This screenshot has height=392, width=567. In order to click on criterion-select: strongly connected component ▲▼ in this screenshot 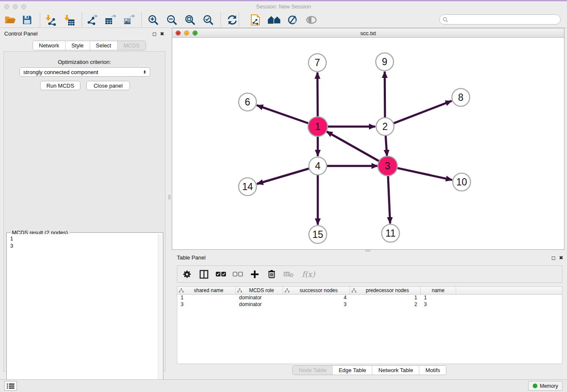, I will do `click(85, 72)`.